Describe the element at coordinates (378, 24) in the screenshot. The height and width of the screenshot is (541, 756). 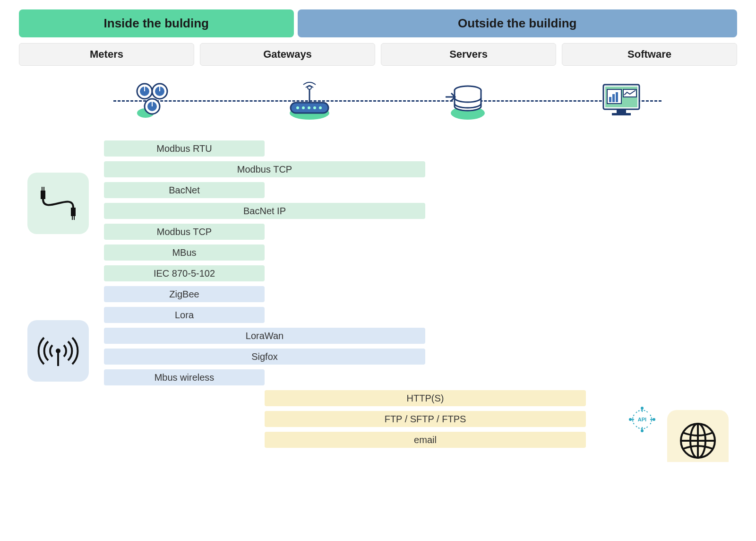
I see `top-location-tabs: Inside the bulding Outside the building` at that location.